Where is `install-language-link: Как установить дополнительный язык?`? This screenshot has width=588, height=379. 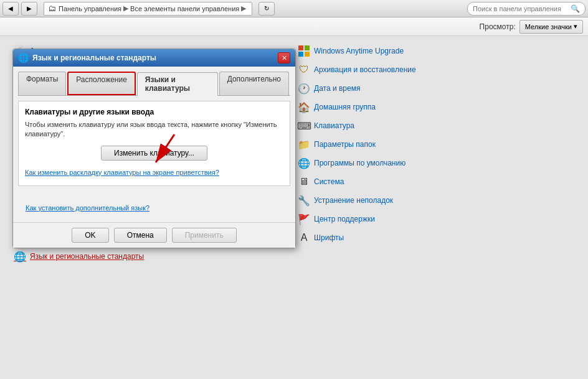 install-language-link: Как установить дополнительный язык? is located at coordinates (87, 208).